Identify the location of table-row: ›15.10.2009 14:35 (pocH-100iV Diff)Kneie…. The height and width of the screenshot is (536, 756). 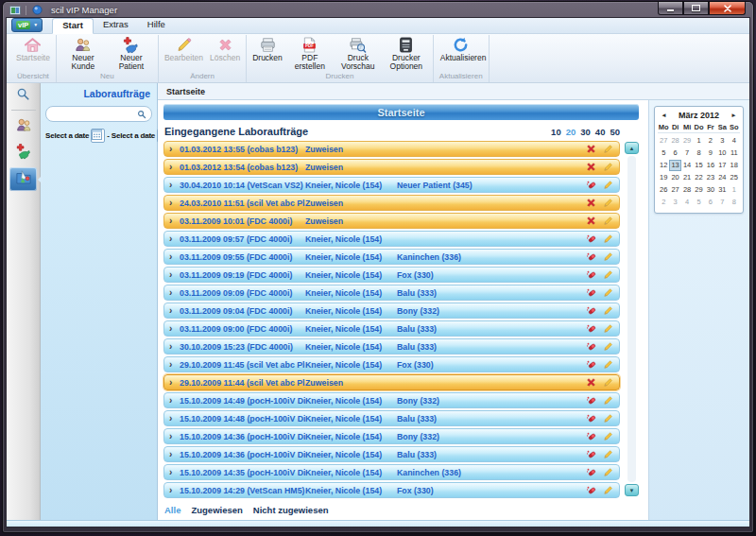
(391, 473).